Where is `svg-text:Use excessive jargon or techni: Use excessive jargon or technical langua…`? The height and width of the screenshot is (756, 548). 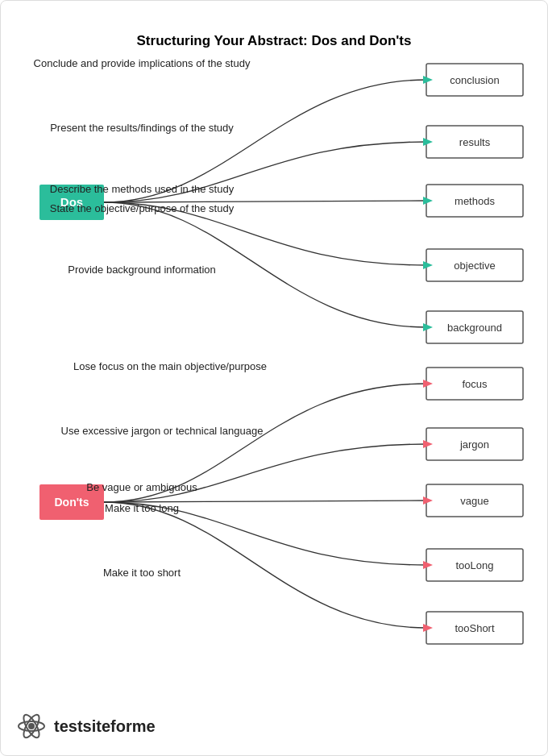 svg-text:Use excessive jargon or techni: Use excessive jargon or technical langua… is located at coordinates (163, 430).